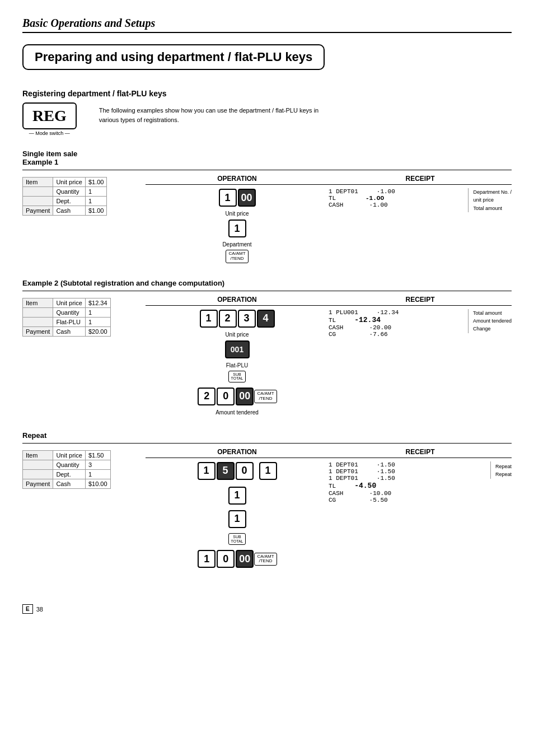 This screenshot has width=534, height=756. I want to click on quantity-label: Quantity, so click(69, 312).